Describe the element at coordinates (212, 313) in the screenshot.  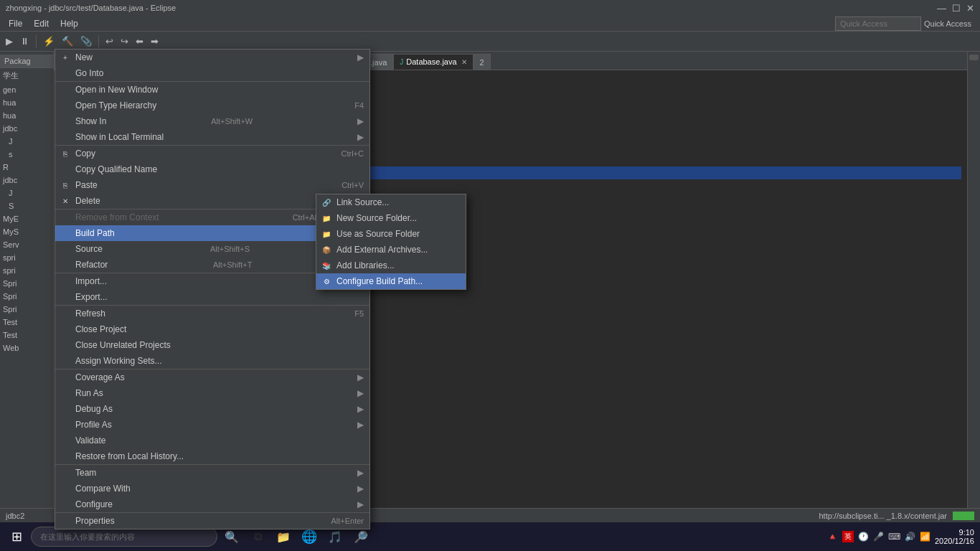
I see `ctx-refresh: Refresh F5` at that location.